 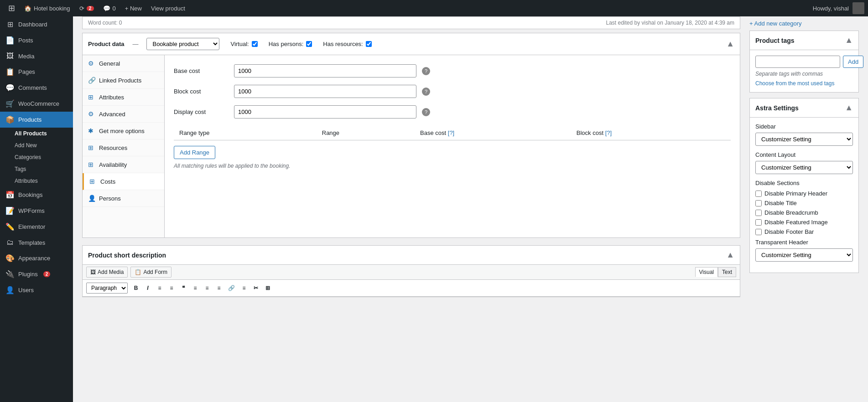 I want to click on table-button: ⊞, so click(x=268, y=288).